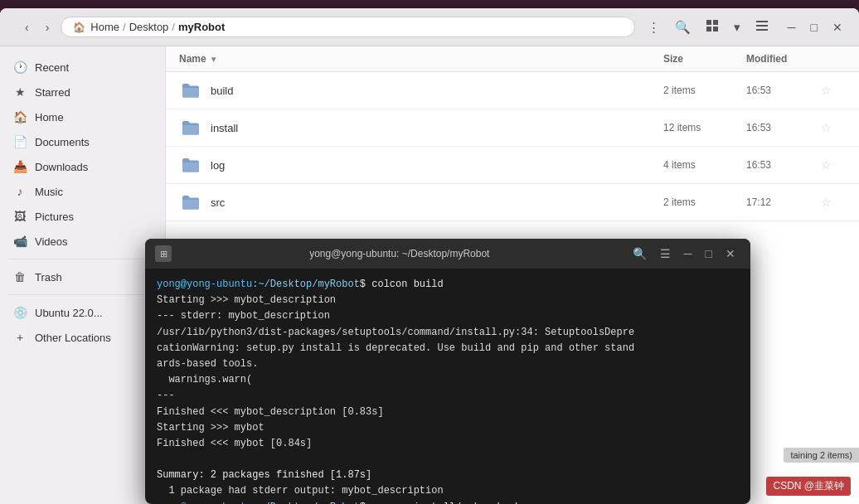 This screenshot has height=504, width=859. What do you see at coordinates (437, 166) in the screenshot?
I see `file-name-log: log` at bounding box center [437, 166].